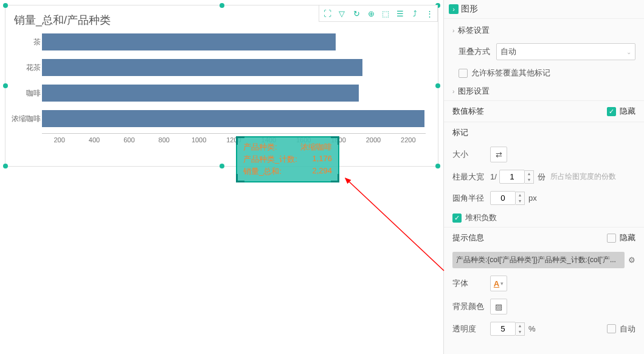 The width and height of the screenshot is (644, 354). What do you see at coordinates (409, 140) in the screenshot?
I see `x-tick: 2200` at bounding box center [409, 140].